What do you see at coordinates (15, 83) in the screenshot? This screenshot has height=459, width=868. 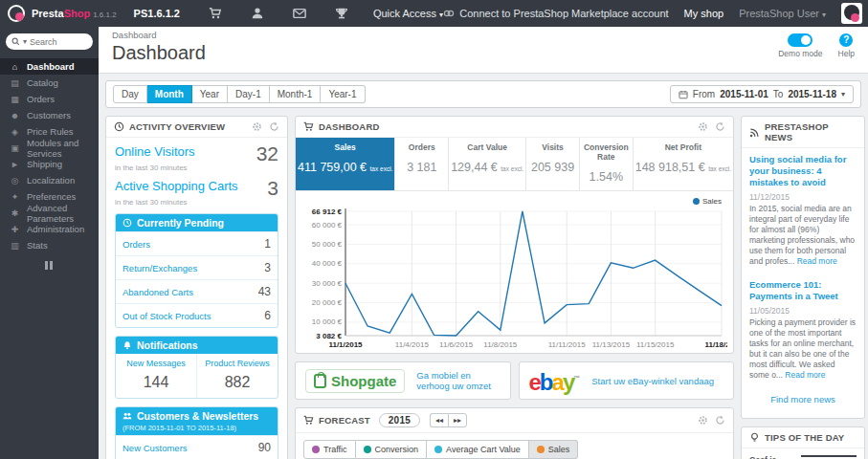 I see `book-icon: ▤` at bounding box center [15, 83].